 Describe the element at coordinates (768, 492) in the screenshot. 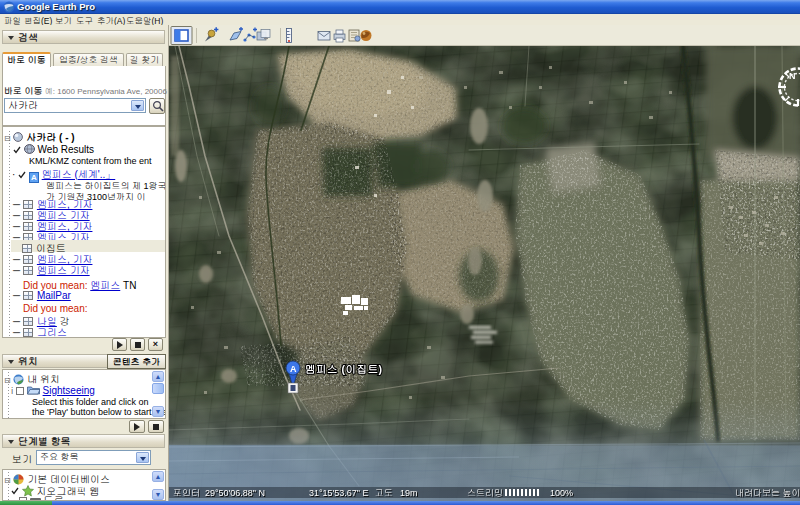

I see `svg-text: 내려다보는 높이` at that location.